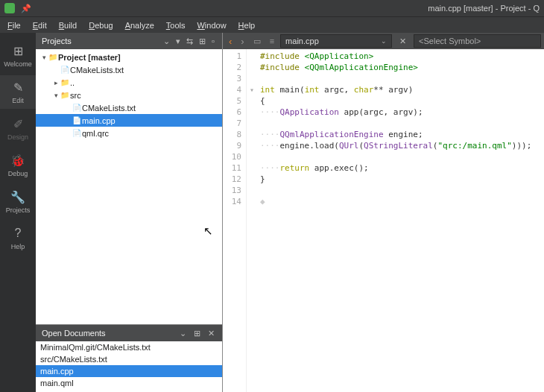 Image resolution: width=544 pixels, height=392 pixels. Describe the element at coordinates (230, 42) in the screenshot. I see `nav-back-icon: ‹` at that location.